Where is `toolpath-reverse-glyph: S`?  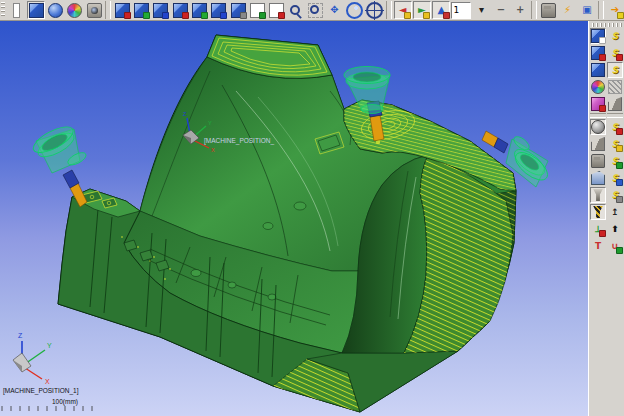
toolpath-reverse-glyph: S is located at coordinates (615, 195).